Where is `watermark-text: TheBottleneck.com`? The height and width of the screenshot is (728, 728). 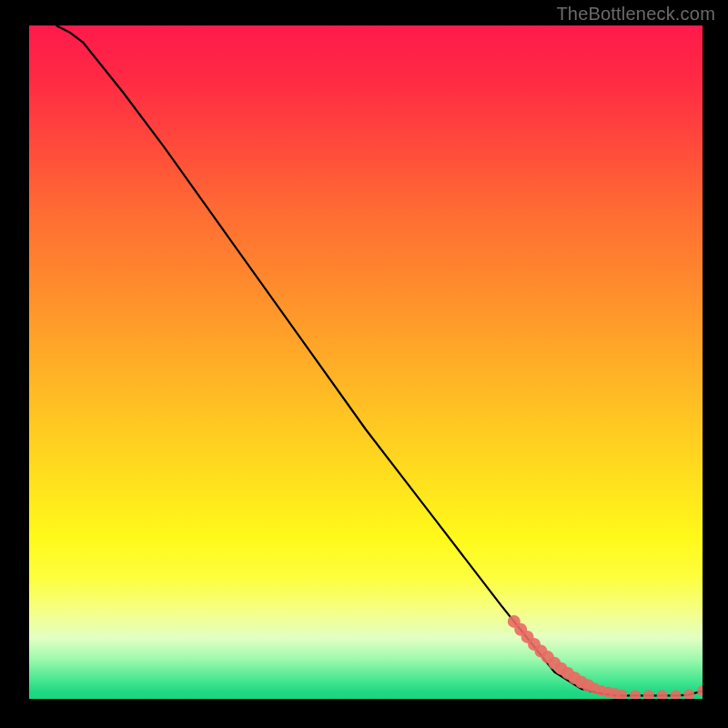
watermark-text: TheBottleneck.com is located at coordinates (635, 15).